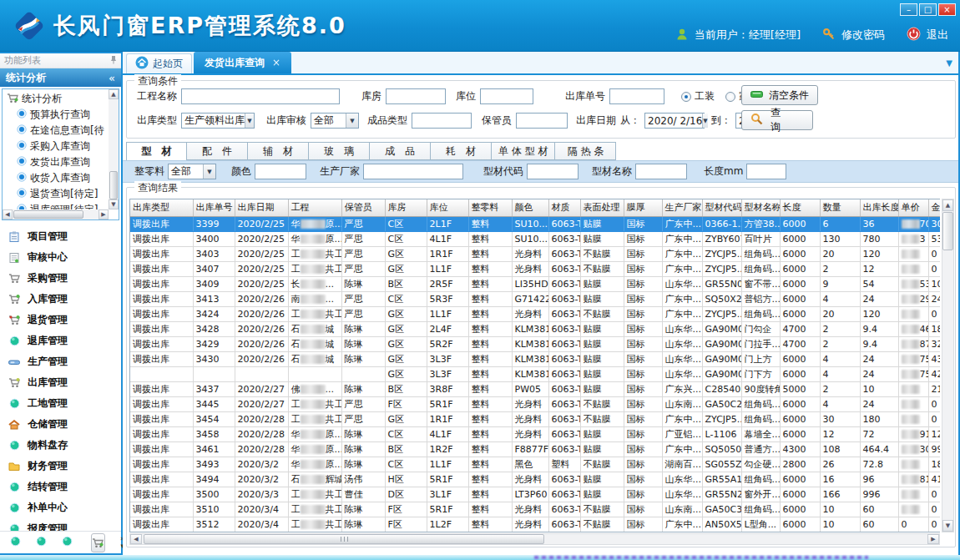 This screenshot has height=560, width=960. What do you see at coordinates (535, 254) in the screenshot?
I see `table-row: 调拨出库34032020/2/25工共工程严思G区1R1F整料光身料6063-T…` at bounding box center [535, 254].